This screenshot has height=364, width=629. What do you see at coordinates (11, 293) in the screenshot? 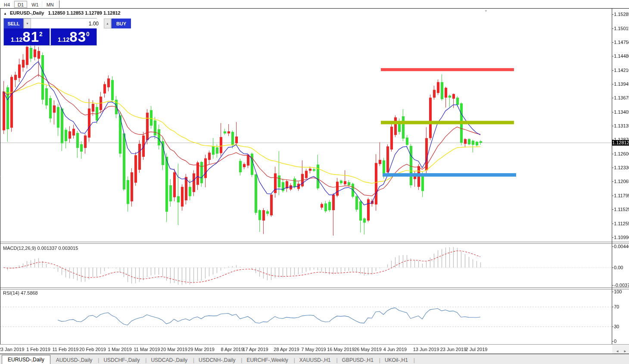
I see `rsi-name: RSI(14)` at bounding box center [11, 293].